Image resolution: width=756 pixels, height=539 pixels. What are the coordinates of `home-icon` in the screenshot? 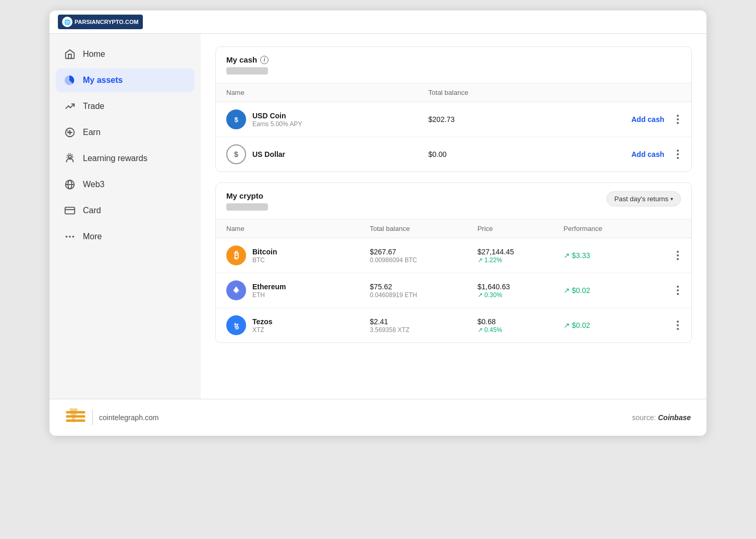 It's located at (70, 54).